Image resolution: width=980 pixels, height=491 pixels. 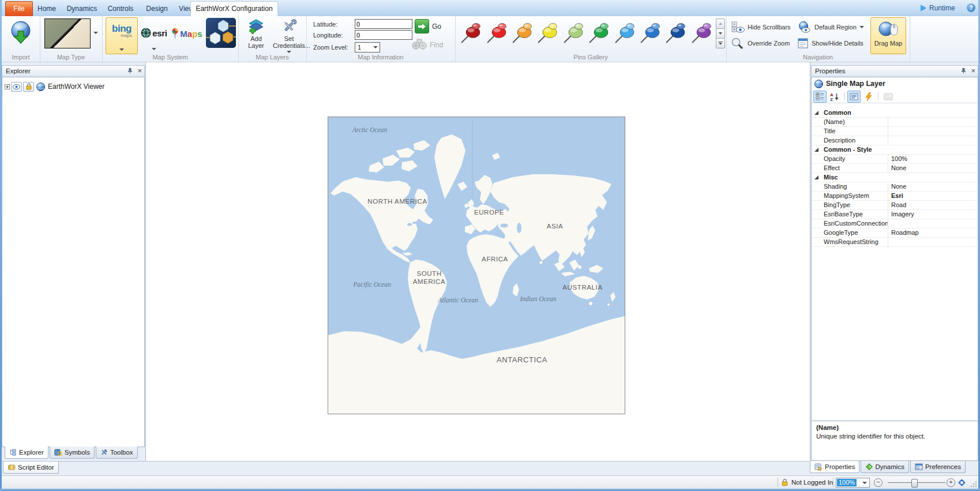 What do you see at coordinates (895, 141) in the screenshot?
I see `property-row: Description` at bounding box center [895, 141].